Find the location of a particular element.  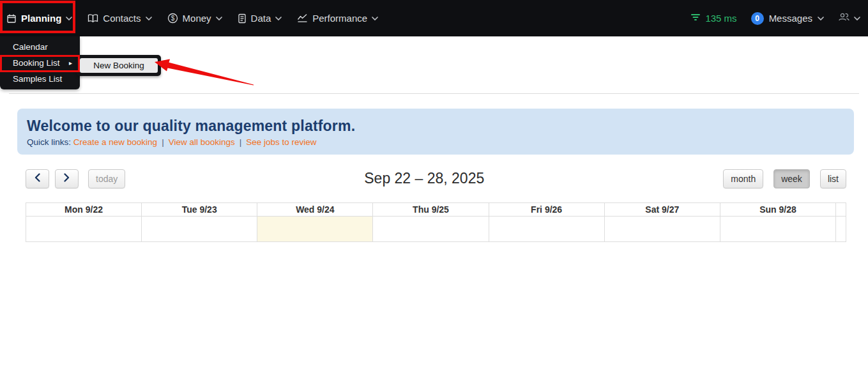

calendar-toolbar: today Sep 22 – 28, 2025 month week list is located at coordinates (436, 179).